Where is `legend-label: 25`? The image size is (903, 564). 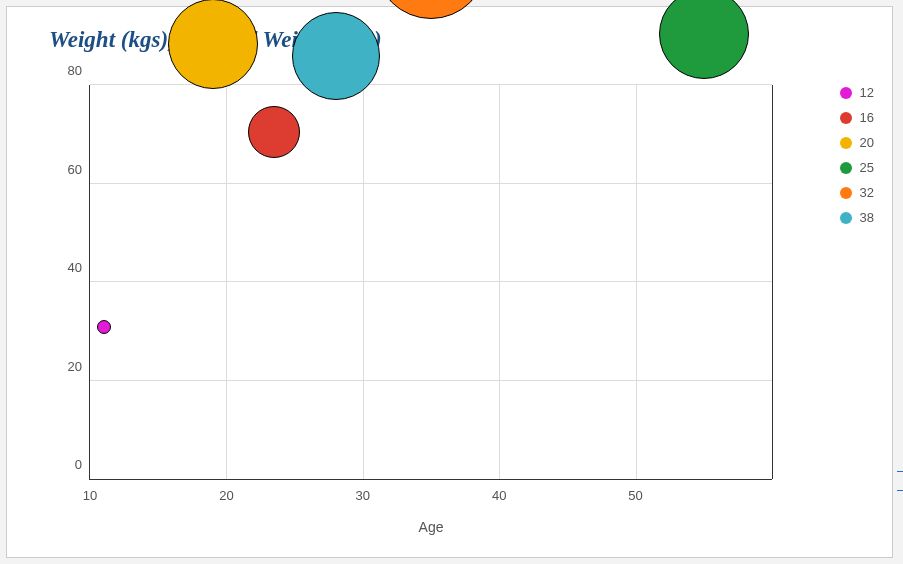
legend-label: 25 is located at coordinates (867, 168).